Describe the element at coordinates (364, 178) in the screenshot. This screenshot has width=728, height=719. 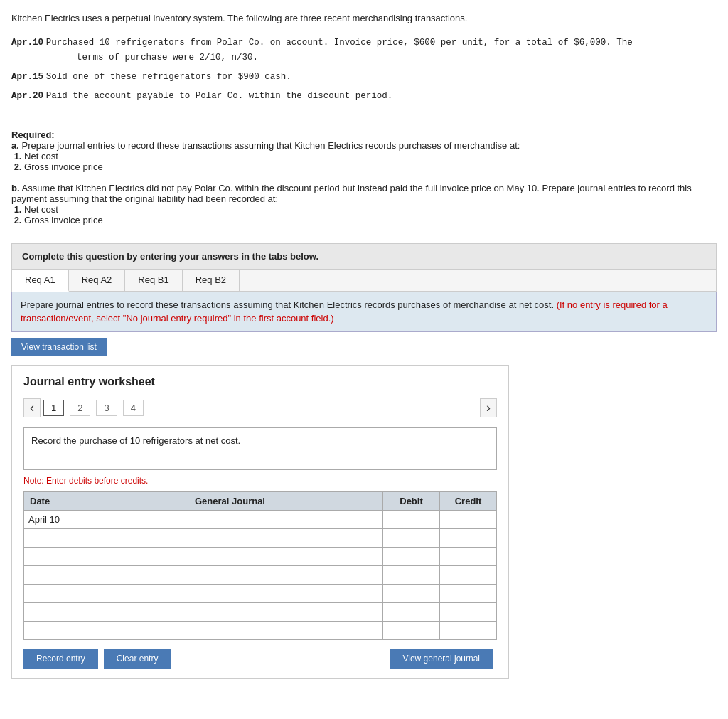
I see `required-section: Required: a. Prepare journal entries to …` at that location.